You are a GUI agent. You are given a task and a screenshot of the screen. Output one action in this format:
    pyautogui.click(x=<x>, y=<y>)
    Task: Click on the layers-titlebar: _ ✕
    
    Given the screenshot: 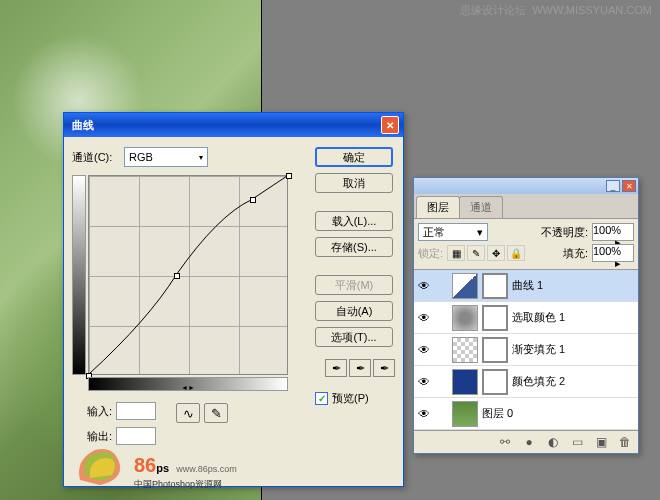 What is the action you would take?
    pyautogui.click(x=526, y=186)
    